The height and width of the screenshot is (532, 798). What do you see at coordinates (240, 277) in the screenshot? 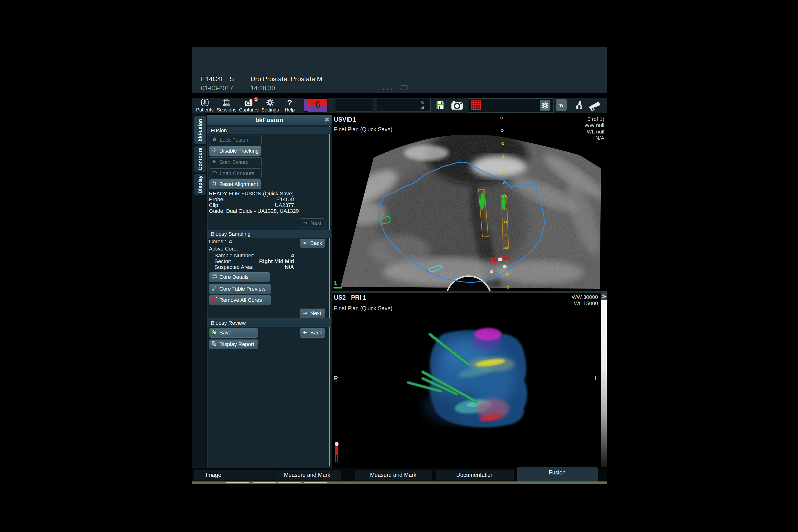
I see `core-details-button: Core Details` at bounding box center [240, 277].